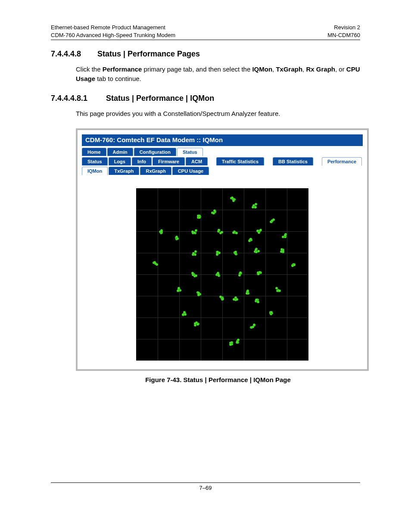 The height and width of the screenshot is (532, 411). What do you see at coordinates (293, 161) in the screenshot?
I see `tab-bb-statistics: BB Statistics` at bounding box center [293, 161].